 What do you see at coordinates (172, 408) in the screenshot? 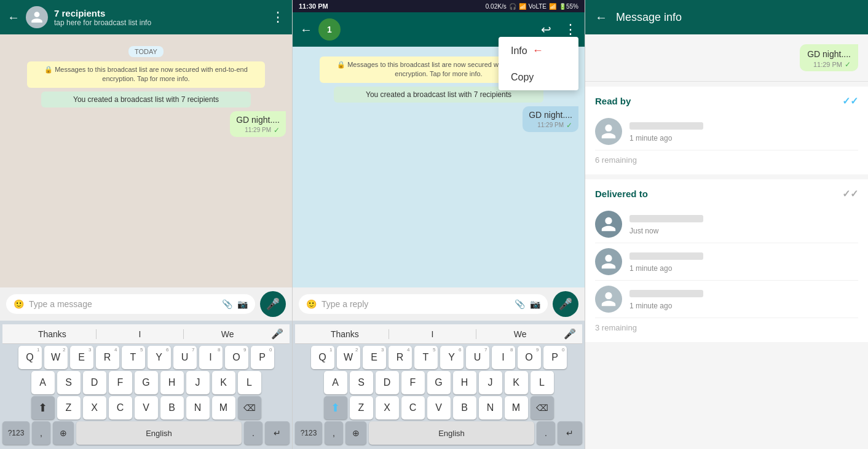
I see `key-b-1: B` at bounding box center [172, 408].